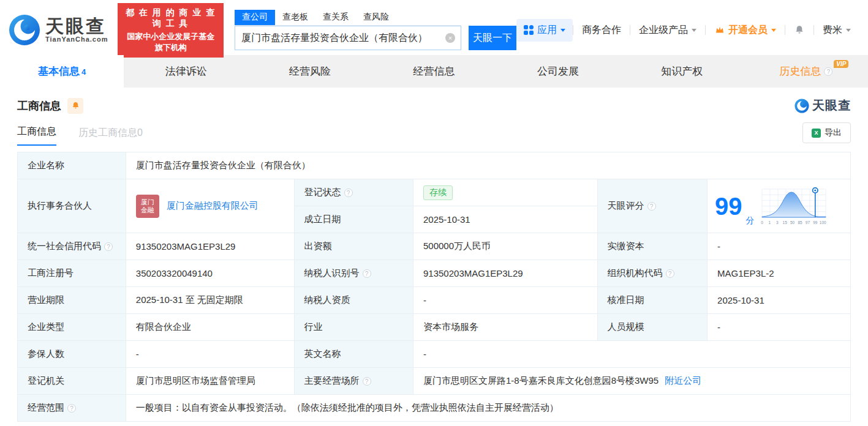 This screenshot has height=426, width=868. Describe the element at coordinates (336, 17) in the screenshot. I see `search-tab-relation: 查关系` at that location.